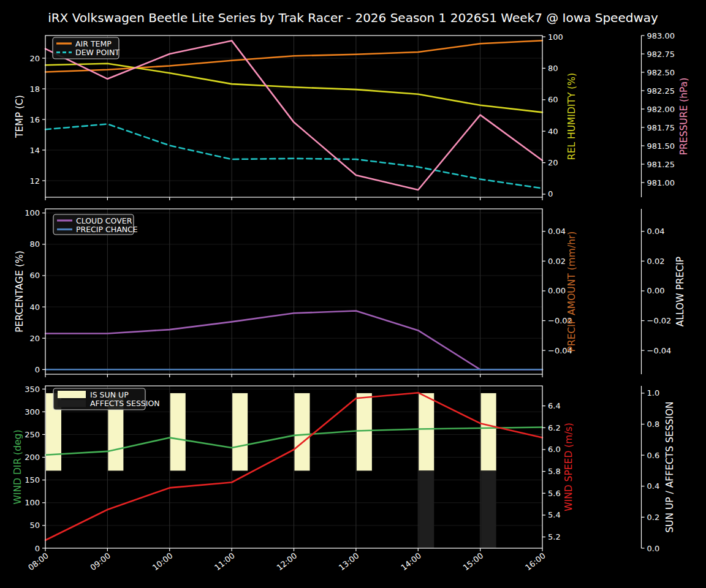  Describe the element at coordinates (659, 350) in the screenshot. I see `allow-tick-label: −0.04` at that location.